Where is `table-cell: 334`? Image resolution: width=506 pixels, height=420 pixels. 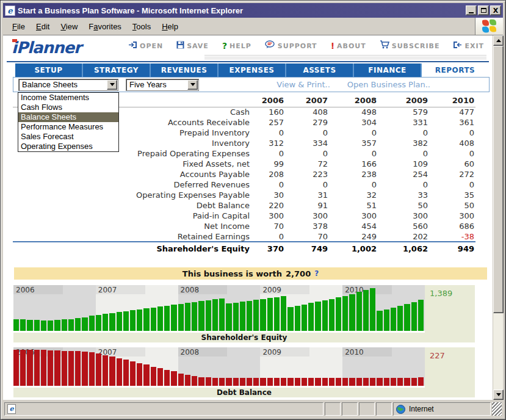 table-cell: 334 is located at coordinates (307, 143).